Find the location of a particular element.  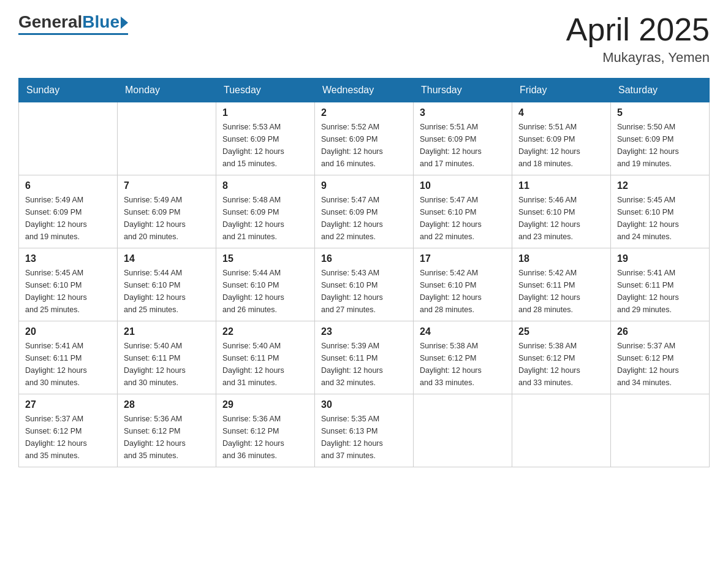

calendar-cell: 11Sunrise: 5:46 AM Sunset: 6:10 PM Dayli… is located at coordinates (561, 212).